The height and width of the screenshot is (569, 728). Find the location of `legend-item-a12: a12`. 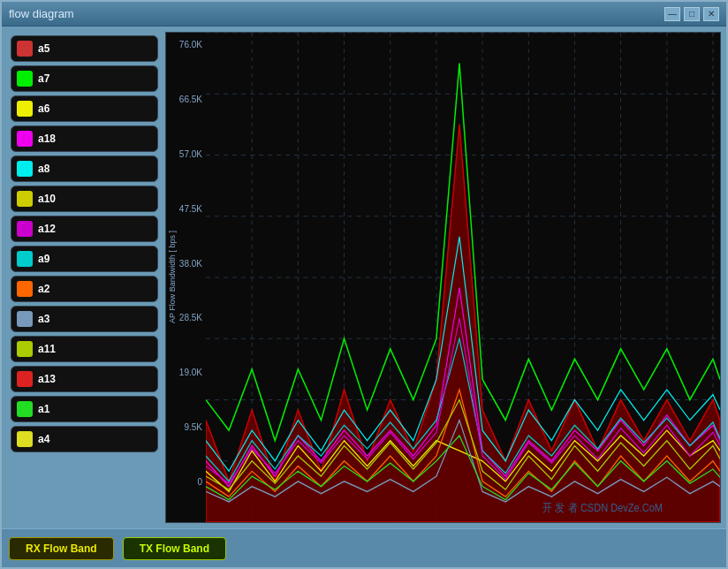

legend-item-a12: a12 is located at coordinates (85, 229).